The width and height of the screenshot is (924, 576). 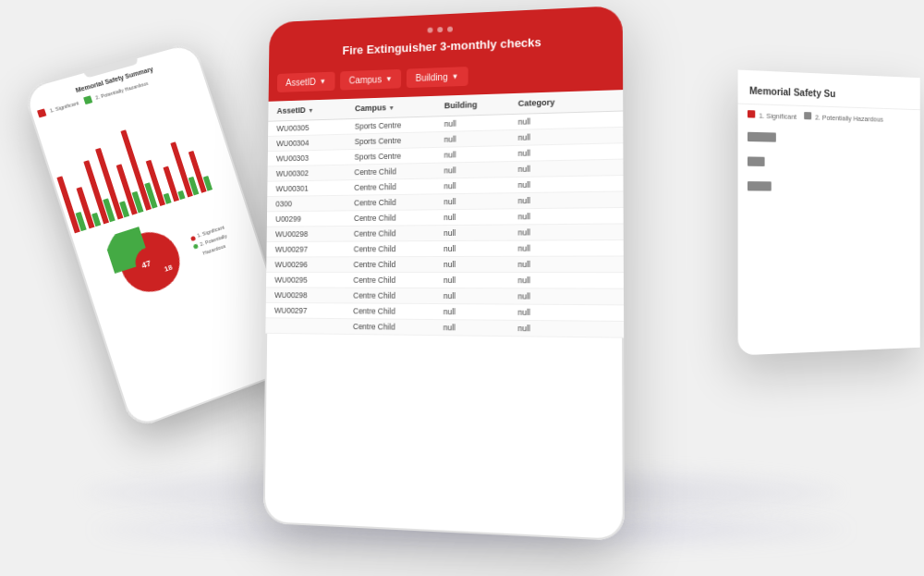 What do you see at coordinates (314, 264) in the screenshot?
I see `table-cell: WU00296` at bounding box center [314, 264].